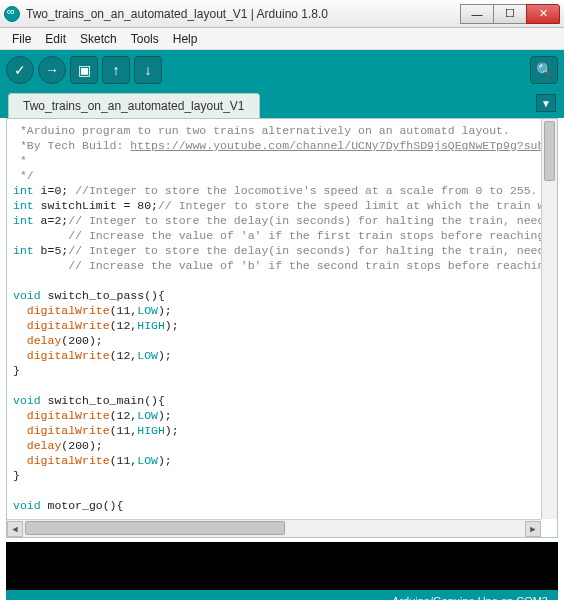  What do you see at coordinates (244, 14) in the screenshot?
I see `window-title: Two_trains_on_an_automated_layout_V1 | A…` at bounding box center [244, 14].